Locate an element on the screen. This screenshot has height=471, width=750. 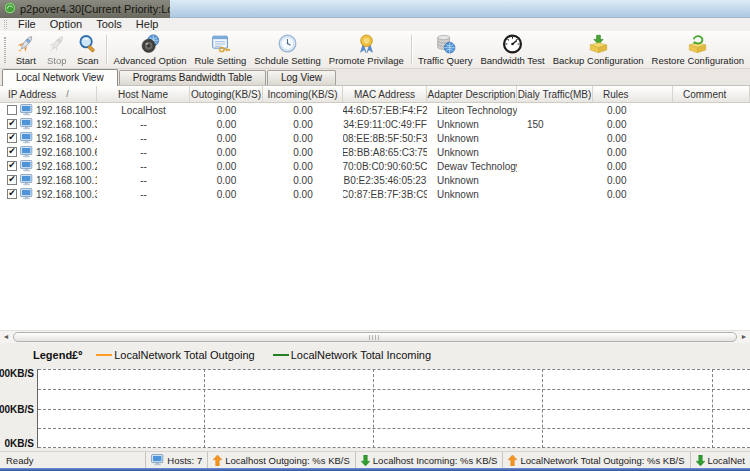
chart-y-axis: 200KB/S 100KB/S 0KB/S is located at coordinates (18, 409).